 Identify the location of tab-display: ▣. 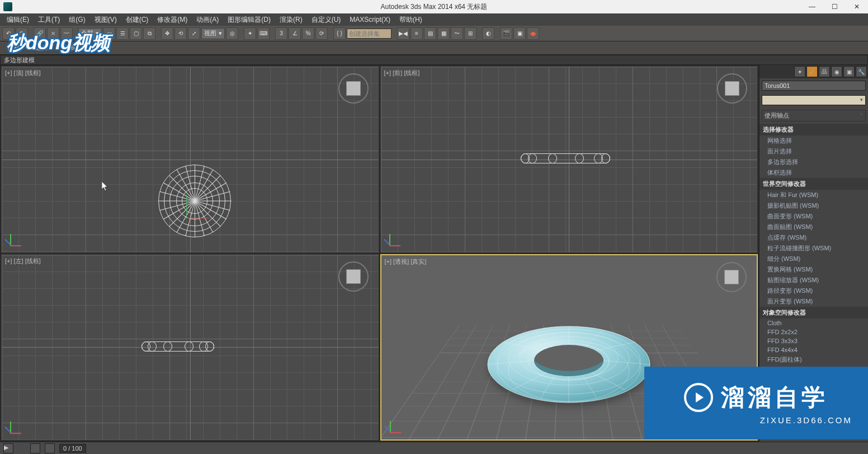
(849, 72).